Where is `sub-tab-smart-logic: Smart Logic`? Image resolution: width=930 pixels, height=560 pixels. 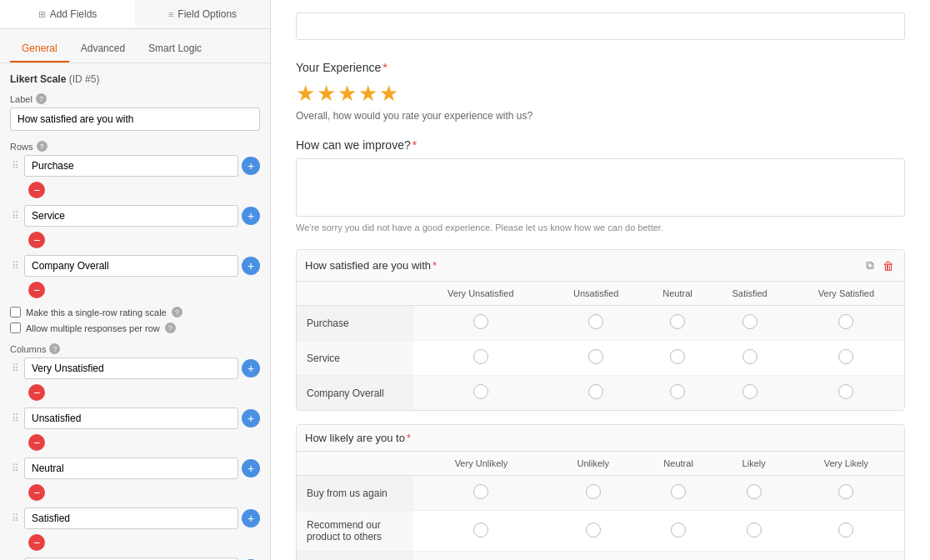
sub-tab-smart-logic: Smart Logic is located at coordinates (175, 49).